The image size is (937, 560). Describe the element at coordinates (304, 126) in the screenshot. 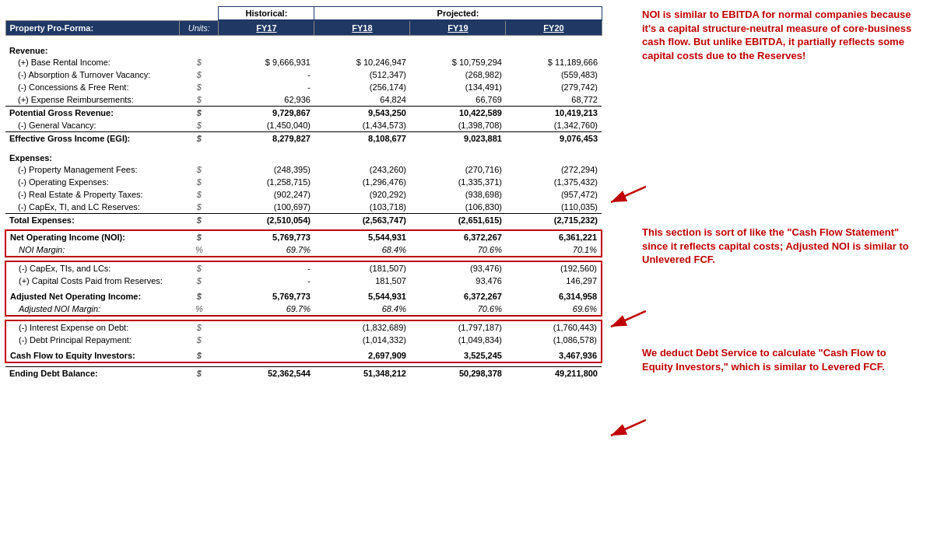

I see `gen-vacancy-row: (-) General Vacancy: $ (1,450,040) (1,43…` at that location.